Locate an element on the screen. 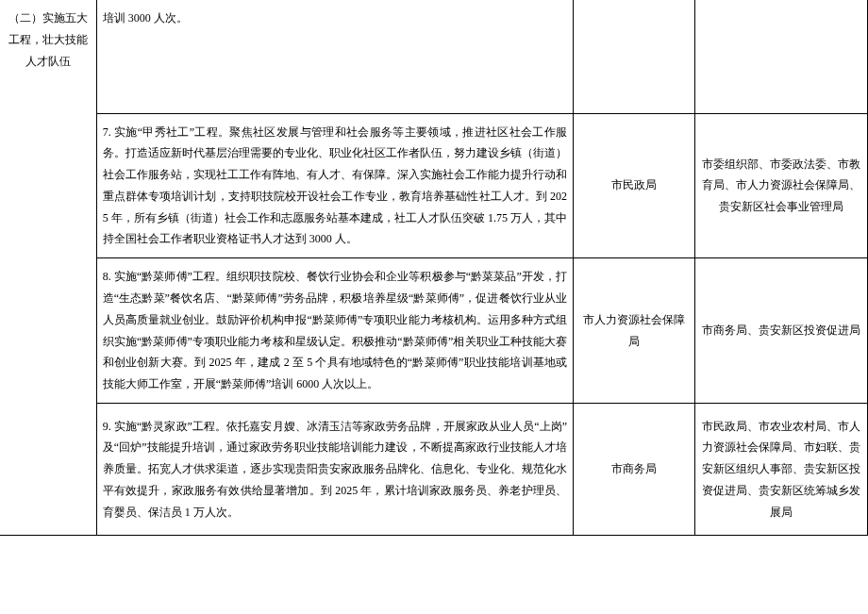  dept1-cell: 市人力资源社会保障局 is located at coordinates (634, 331).